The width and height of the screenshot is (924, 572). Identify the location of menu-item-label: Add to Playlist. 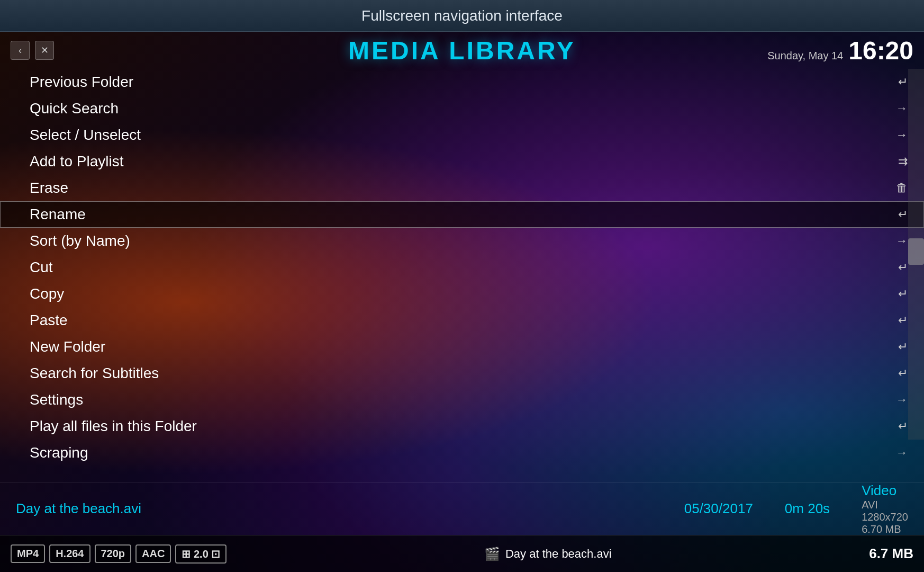
(76, 162).